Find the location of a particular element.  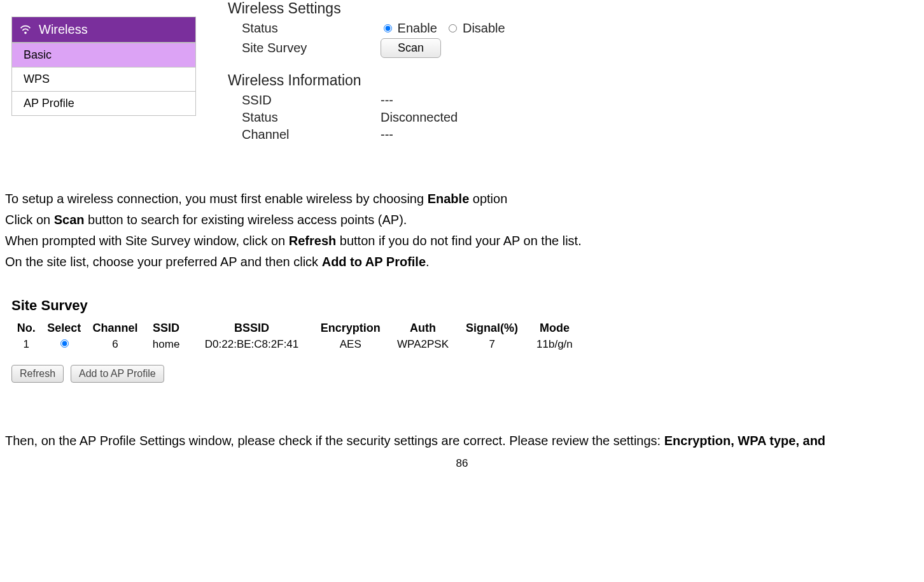

col-signal: Signal(%) is located at coordinates (491, 329).